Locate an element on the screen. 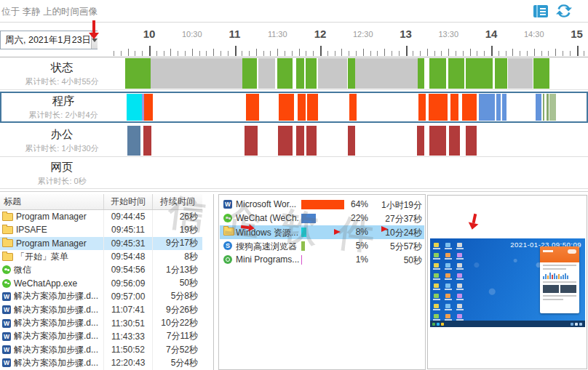  timeline-row-4: 网页累计时长: 0秒 is located at coordinates (294, 173).